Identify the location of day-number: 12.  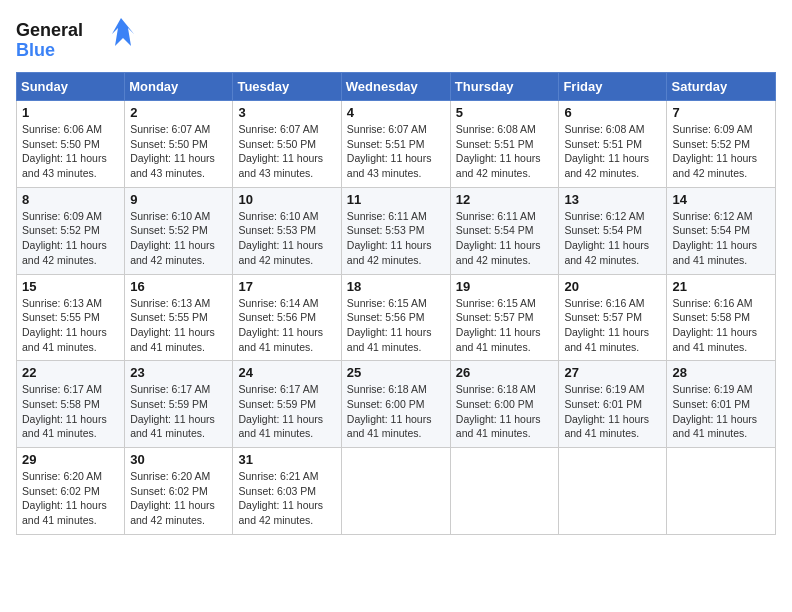
(505, 200).